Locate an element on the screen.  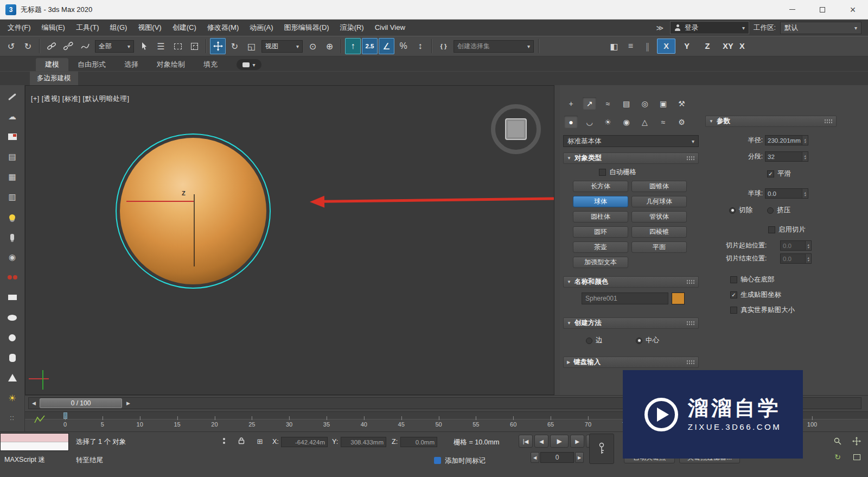
button-box: 长方体 is located at coordinates (601, 187).